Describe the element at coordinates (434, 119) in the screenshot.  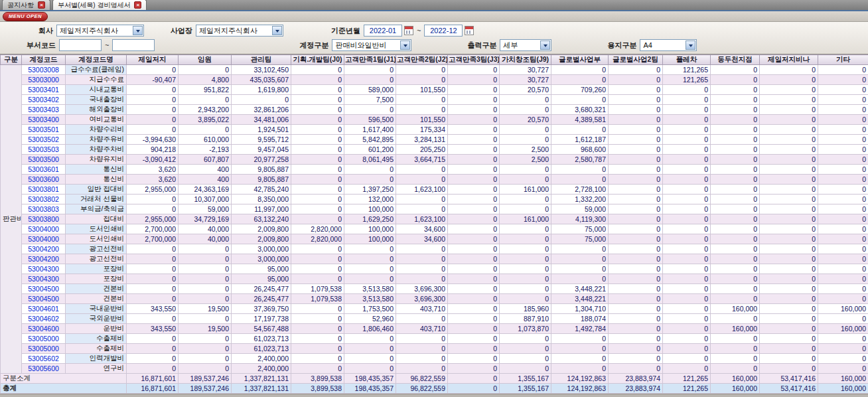
I see `table-row: 53003400여비교통비03,895,02234,481,0060596,50…` at that location.